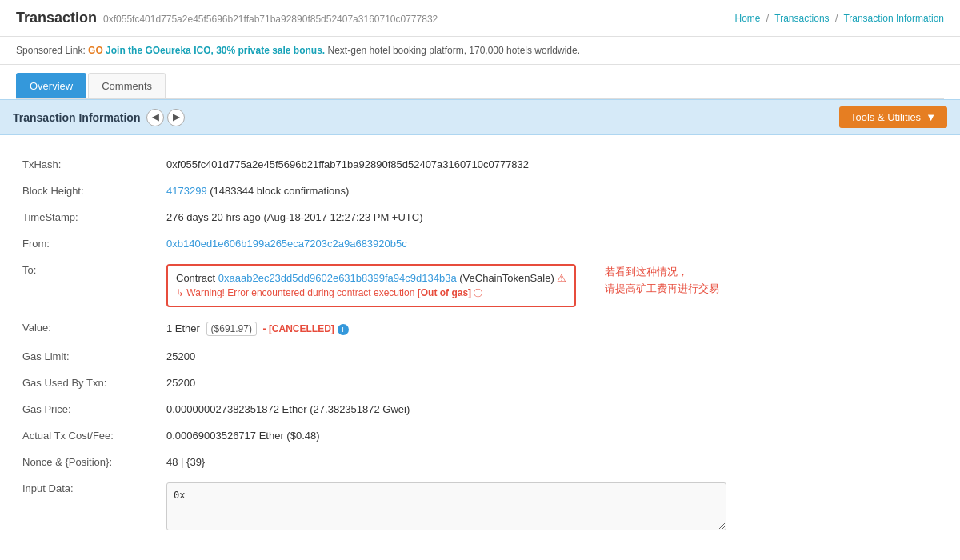 The width and height of the screenshot is (960, 560). What do you see at coordinates (480, 51) in the screenshot?
I see `sponsored-bar: Sponsored Link: GO Join the GOeureka ICO…` at bounding box center [480, 51].